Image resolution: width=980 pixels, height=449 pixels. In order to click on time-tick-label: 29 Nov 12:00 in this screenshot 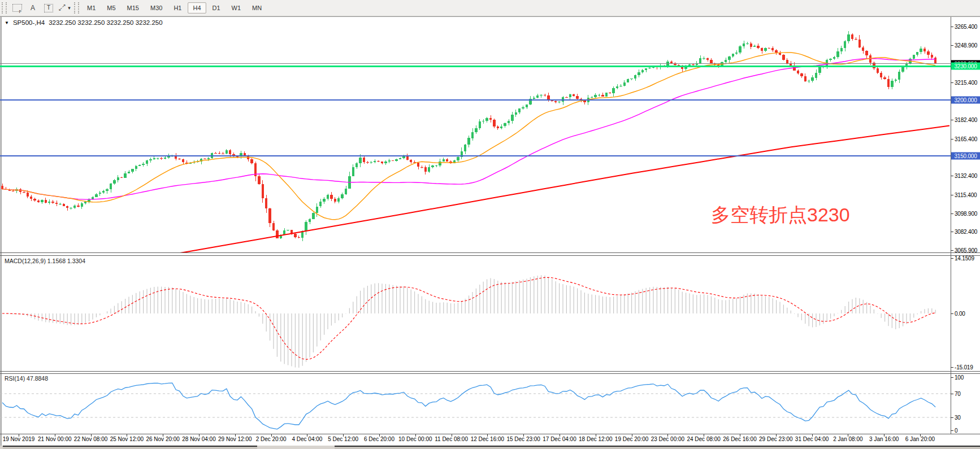, I will do `click(235, 439)`.